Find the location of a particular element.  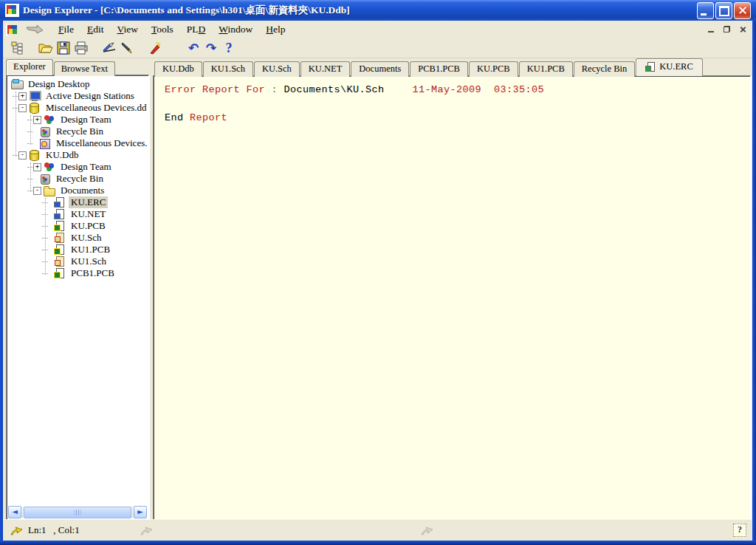

maximize-icon is located at coordinates (724, 11).